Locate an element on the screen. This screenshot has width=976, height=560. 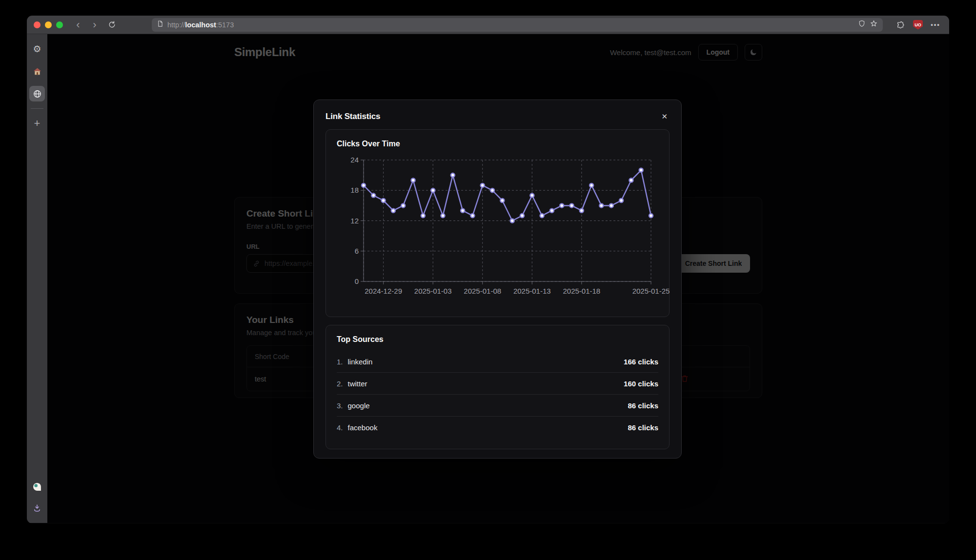
svg-text: 2025-01-18 is located at coordinates (582, 291).